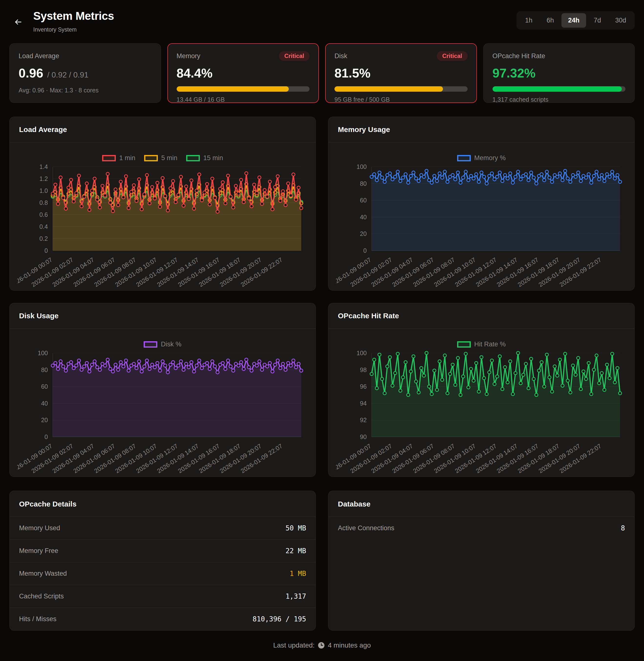  I want to click on chart-legend: Memory %, so click(481, 158).